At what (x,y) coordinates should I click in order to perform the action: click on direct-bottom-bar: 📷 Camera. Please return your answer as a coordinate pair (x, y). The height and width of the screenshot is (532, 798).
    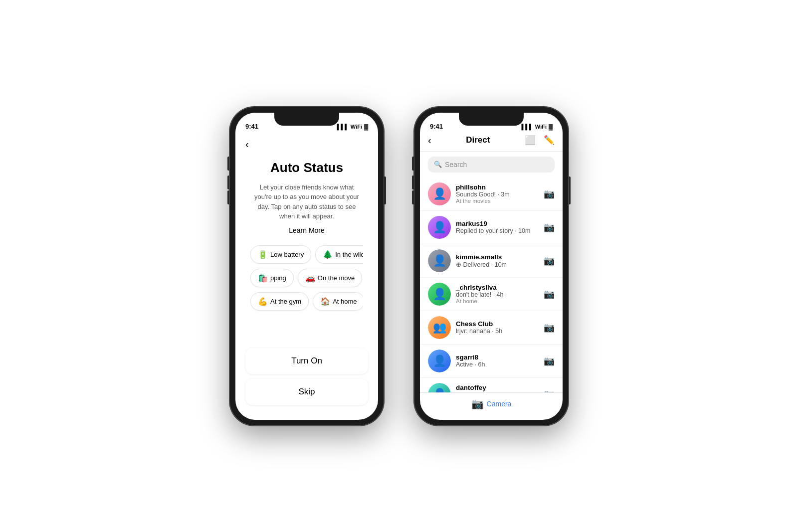
    Looking at the image, I should click on (491, 406).